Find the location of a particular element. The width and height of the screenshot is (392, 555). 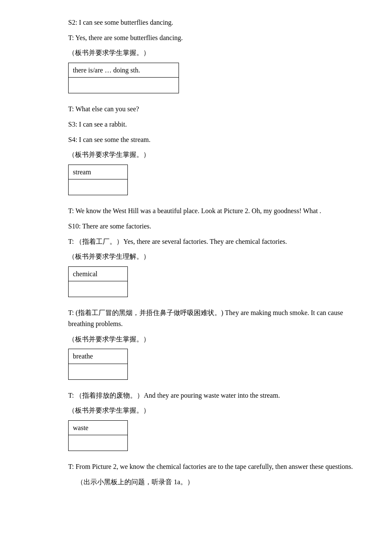

line-t3: T: We know the West Hill was a beautiful… is located at coordinates (213, 211).